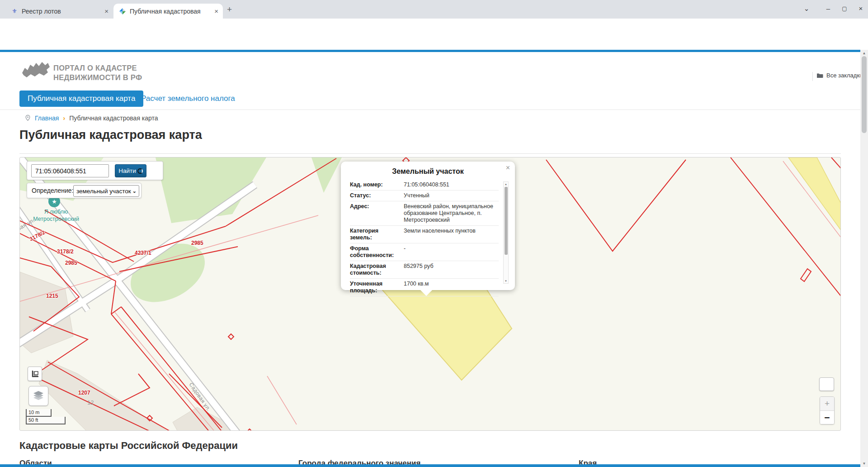  Describe the element at coordinates (426, 293) in the screenshot. I see `popup-pointer` at that location.